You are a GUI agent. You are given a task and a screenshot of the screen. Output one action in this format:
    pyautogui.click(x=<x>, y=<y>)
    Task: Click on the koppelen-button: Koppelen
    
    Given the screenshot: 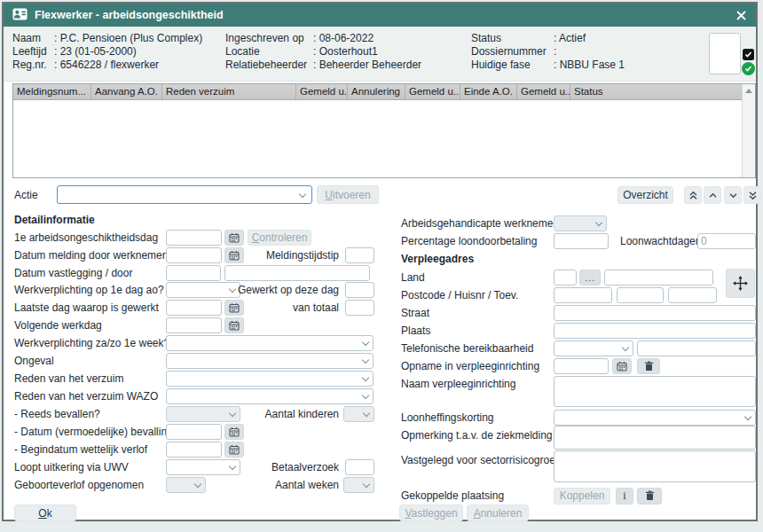 What is the action you would take?
    pyautogui.click(x=582, y=497)
    